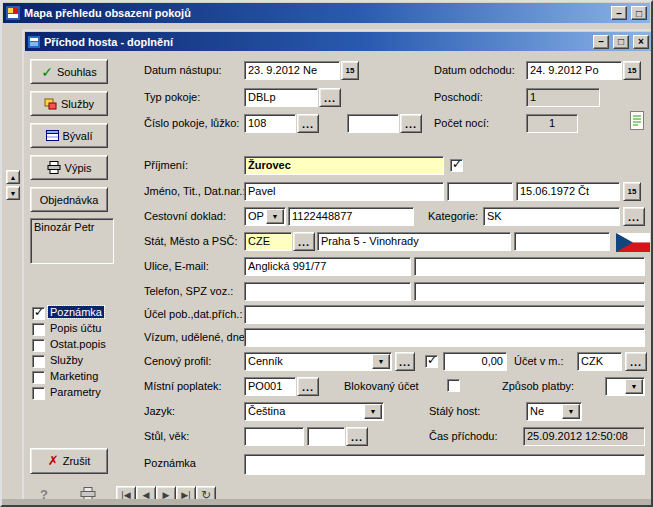  What do you see at coordinates (625, 386) in the screenshot?
I see `payment-method-dropdown: ▼` at bounding box center [625, 386].